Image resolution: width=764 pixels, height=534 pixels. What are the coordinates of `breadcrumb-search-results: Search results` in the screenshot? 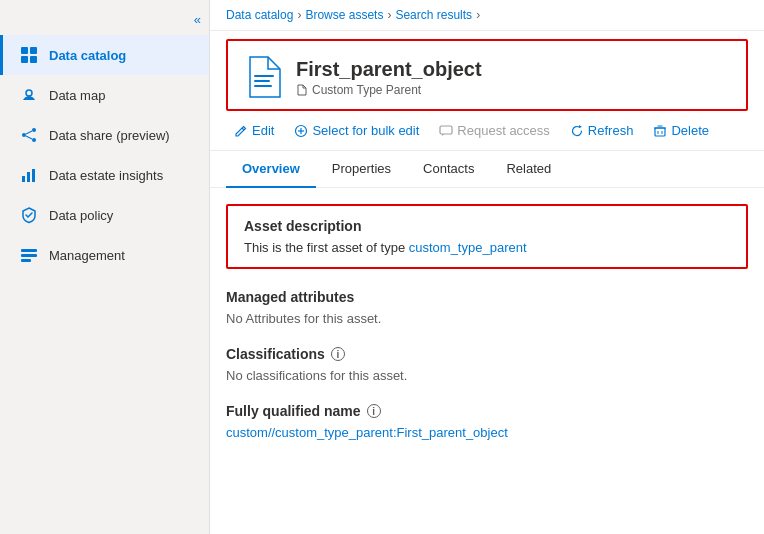 It's located at (434, 15).